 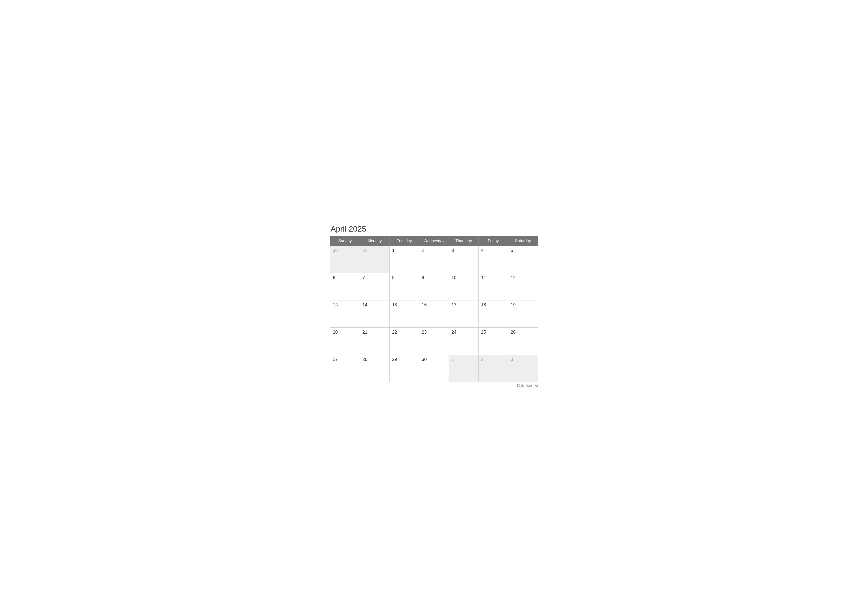 What do you see at coordinates (405, 359) in the screenshot?
I see `day-number: 29` at bounding box center [405, 359].